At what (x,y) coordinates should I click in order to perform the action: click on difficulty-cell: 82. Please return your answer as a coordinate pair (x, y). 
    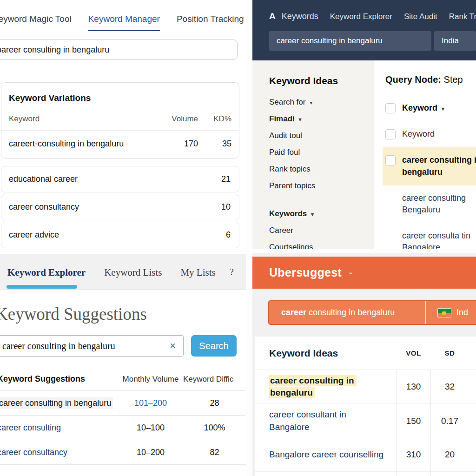
    Looking at the image, I should click on (215, 453).